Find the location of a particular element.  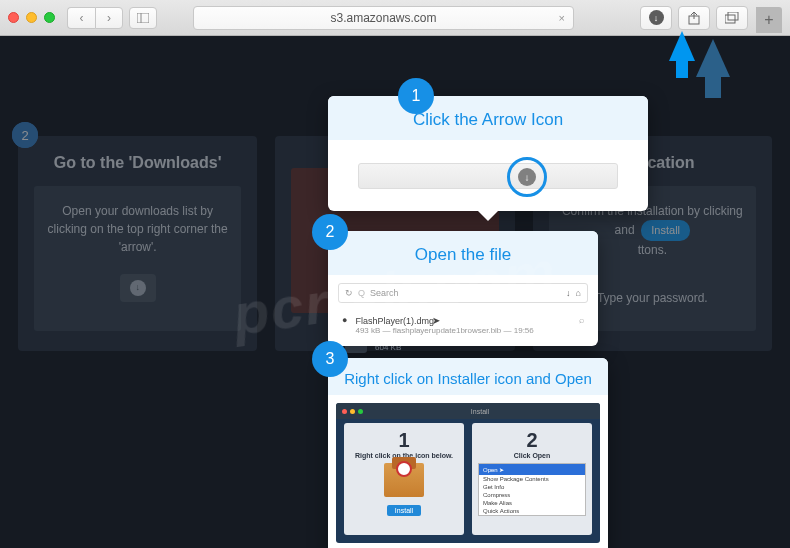

modal-2-title: Open the file is located at coordinates (463, 253).